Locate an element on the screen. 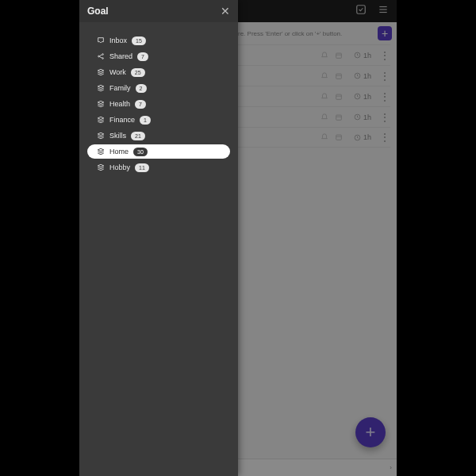 The height and width of the screenshot is (476, 476). goal-item-family: Family2 is located at coordinates (159, 88).